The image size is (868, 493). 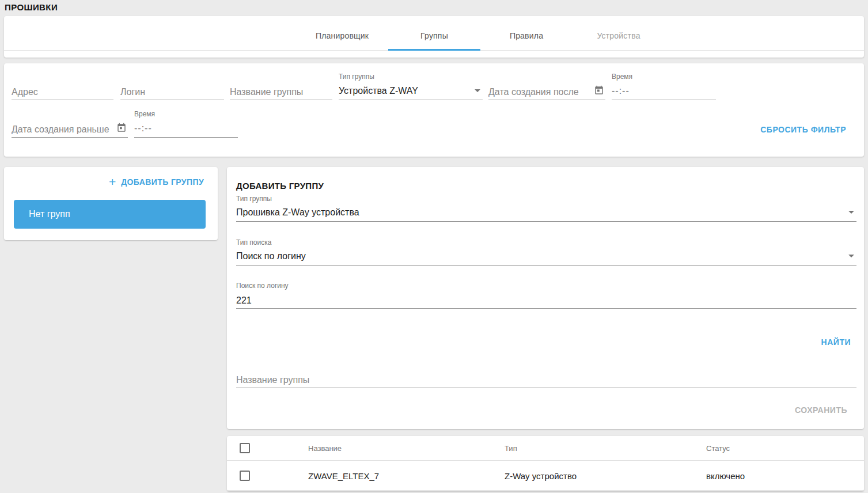 What do you see at coordinates (622, 77) in the screenshot?
I see `time-after-label: Время` at bounding box center [622, 77].